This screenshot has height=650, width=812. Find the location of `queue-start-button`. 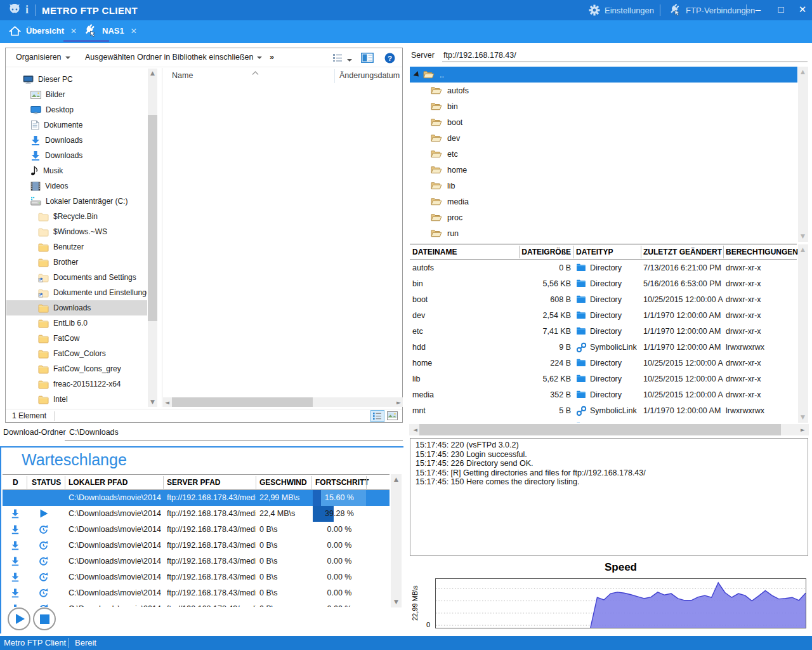

queue-start-button is located at coordinates (19, 619).